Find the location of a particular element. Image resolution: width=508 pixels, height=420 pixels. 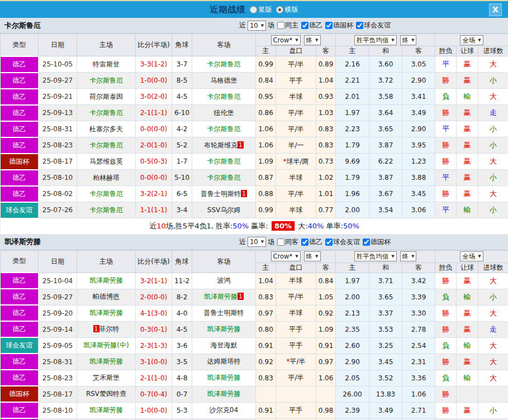

goals-result-cell: 大 is located at coordinates (493, 97).